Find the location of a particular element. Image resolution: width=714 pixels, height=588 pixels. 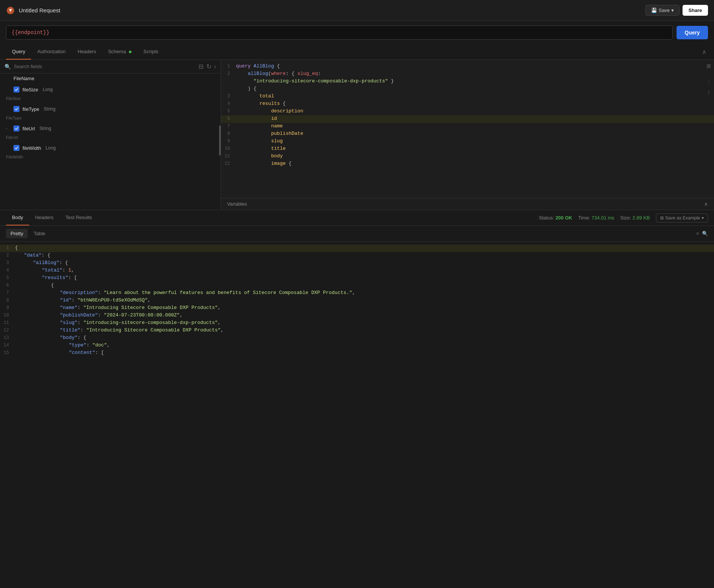

refresh-icon: ↻ is located at coordinates (209, 67).